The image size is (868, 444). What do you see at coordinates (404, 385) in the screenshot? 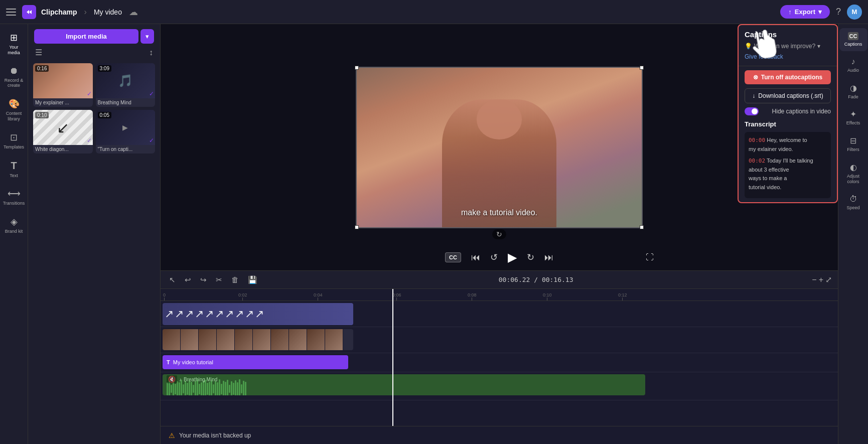
I see `audio-track-bar: 🔇 ♪ Breathing Mind` at bounding box center [404, 385].